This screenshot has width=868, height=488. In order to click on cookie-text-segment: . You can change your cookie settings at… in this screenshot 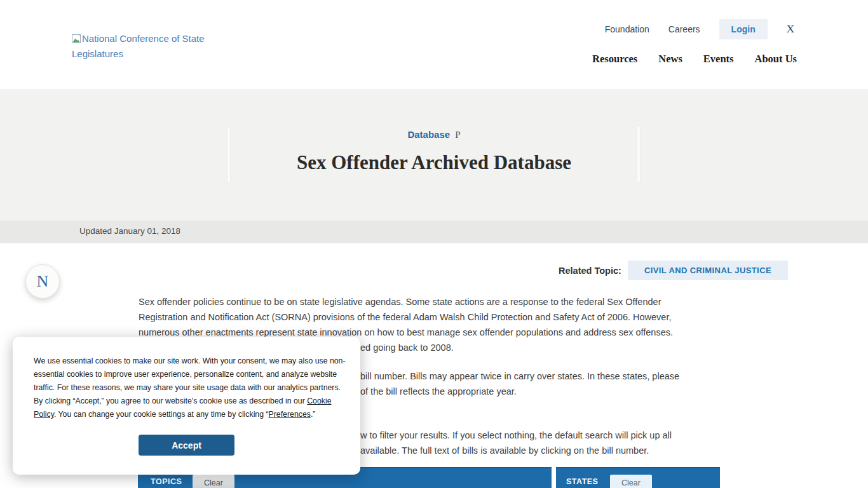, I will do `click(161, 414)`.